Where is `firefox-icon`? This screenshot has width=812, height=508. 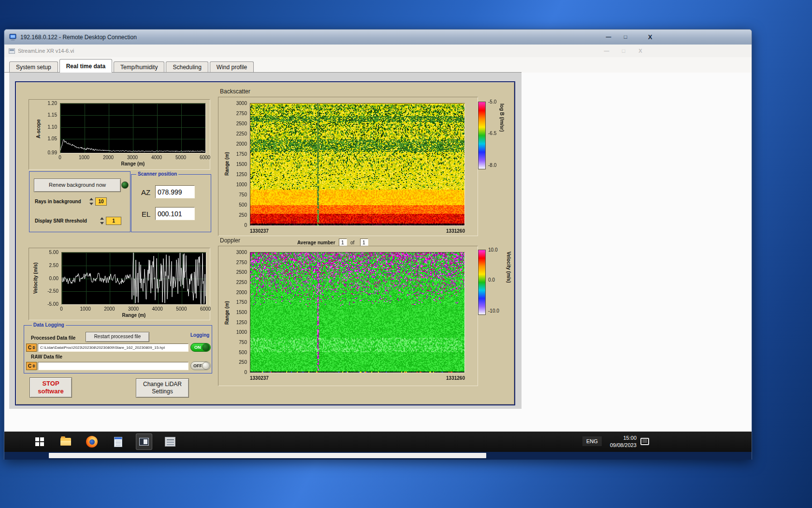 firefox-icon is located at coordinates (92, 442).